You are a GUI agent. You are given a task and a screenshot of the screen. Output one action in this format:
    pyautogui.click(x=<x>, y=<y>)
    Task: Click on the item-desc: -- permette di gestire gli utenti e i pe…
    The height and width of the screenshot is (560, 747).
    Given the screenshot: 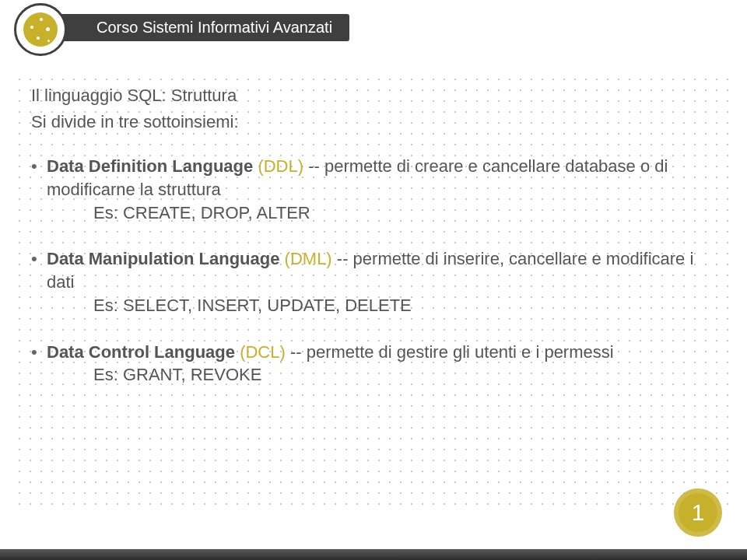 What is the action you would take?
    pyautogui.click(x=450, y=352)
    